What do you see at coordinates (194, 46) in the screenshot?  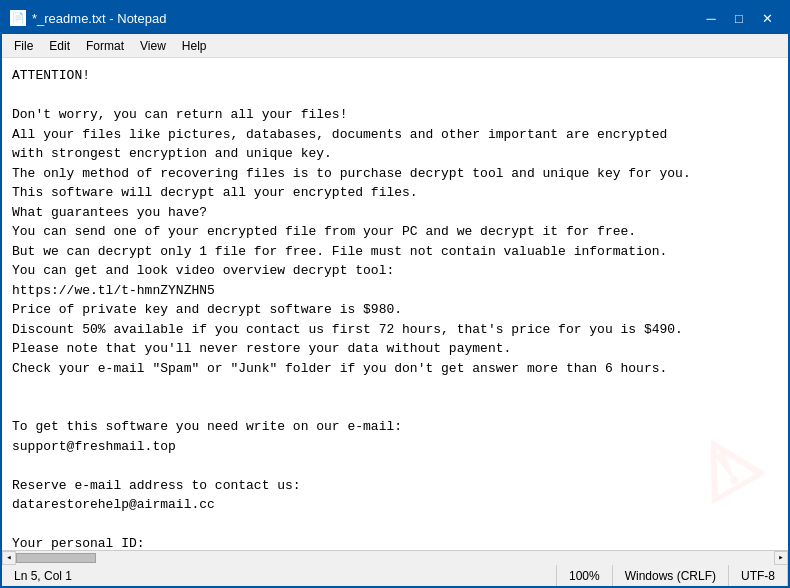 I see `menu-help: Help` at bounding box center [194, 46].